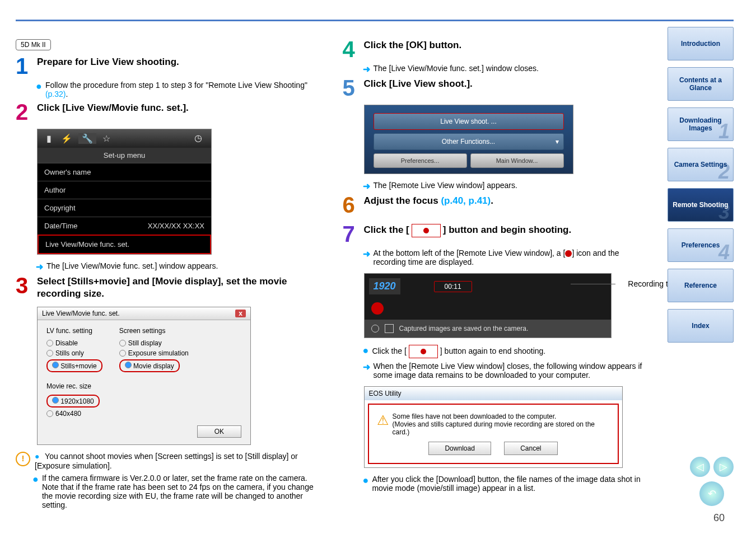 The image size is (756, 534). What do you see at coordinates (124, 156) in the screenshot?
I see `setup-menu-title: Set-up menu` at bounding box center [124, 156].